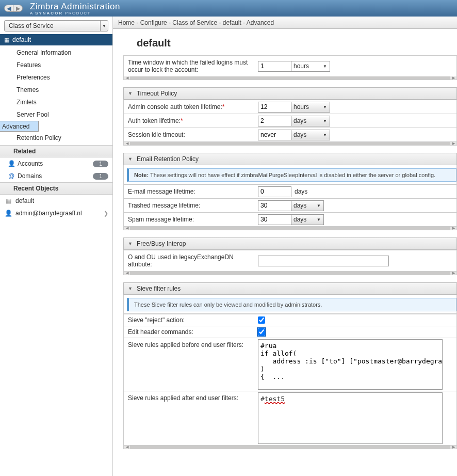 The height and width of the screenshot is (476, 457). Describe the element at coordinates (13, 8) in the screenshot. I see `history-nav: ◀ ▶` at that location.